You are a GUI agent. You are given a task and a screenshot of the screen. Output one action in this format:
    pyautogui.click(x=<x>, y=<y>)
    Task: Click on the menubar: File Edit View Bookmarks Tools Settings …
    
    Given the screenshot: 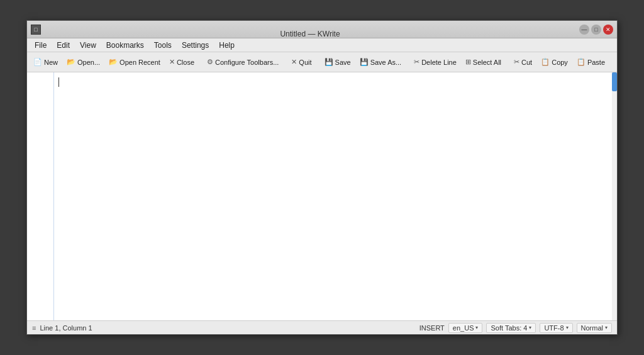 What is the action you would take?
    pyautogui.click(x=322, y=45)
    